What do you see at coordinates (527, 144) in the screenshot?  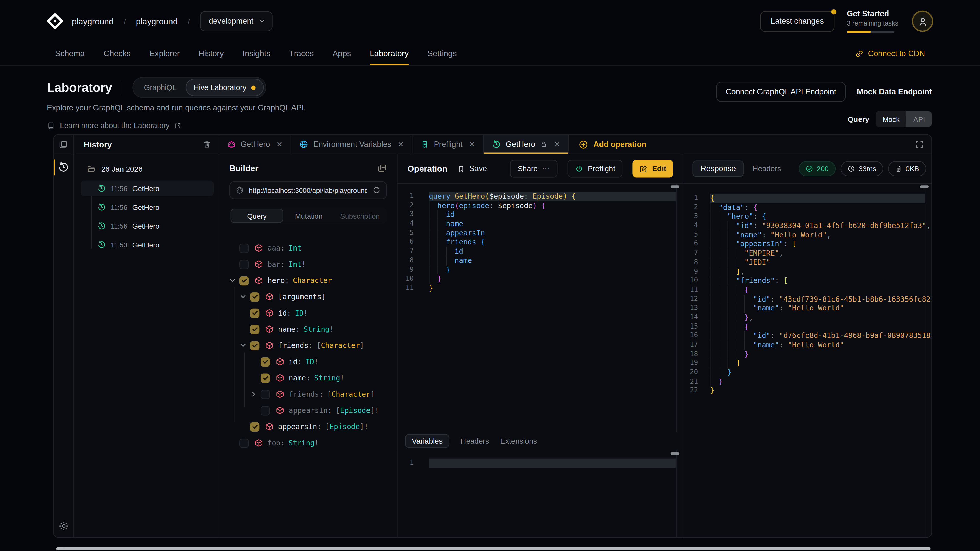 I see `tab-gethero-2-active: GetHero ✕` at bounding box center [527, 144].